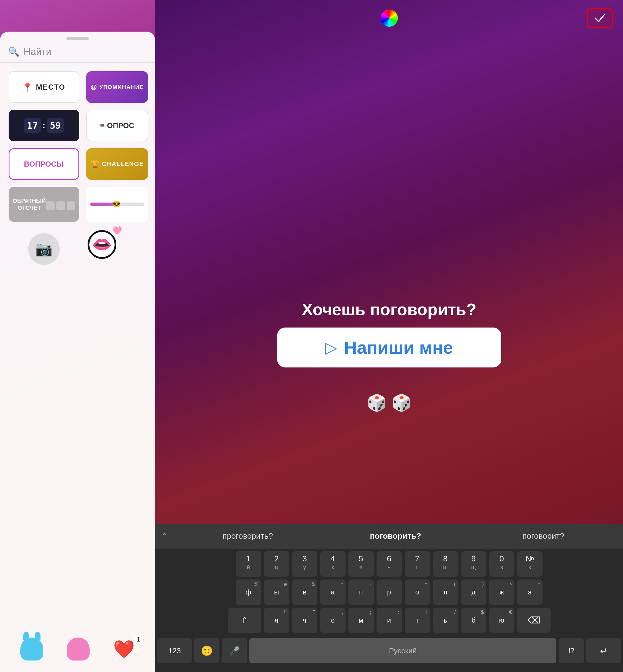 The height and width of the screenshot is (672, 623). Describe the element at coordinates (389, 18) in the screenshot. I see `color-picker` at that location.